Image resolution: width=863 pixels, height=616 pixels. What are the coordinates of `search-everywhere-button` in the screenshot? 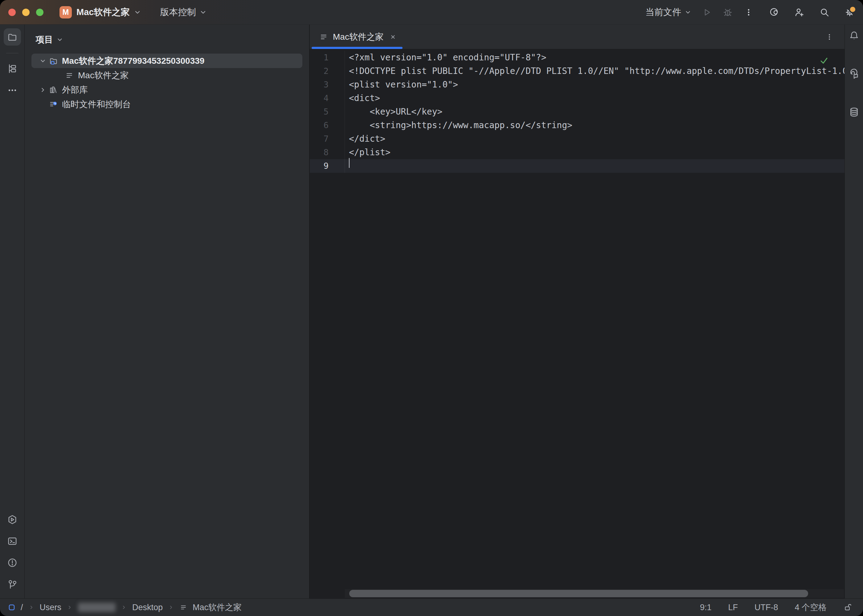 It's located at (824, 12).